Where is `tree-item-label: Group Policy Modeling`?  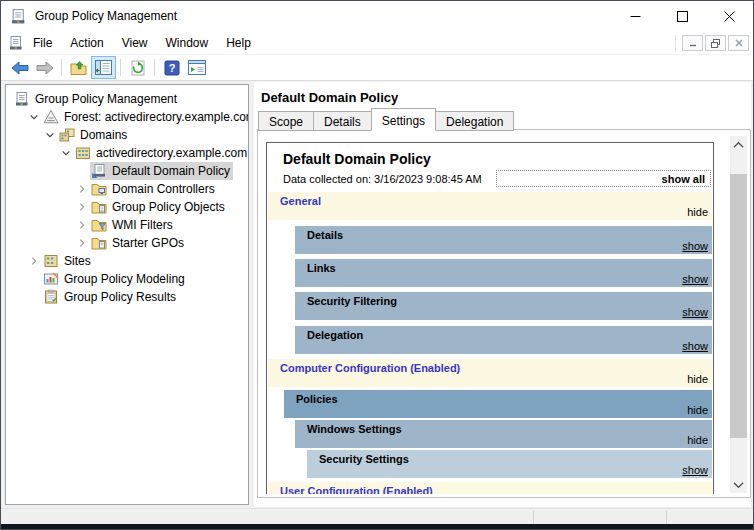 tree-item-label: Group Policy Modeling is located at coordinates (124, 279).